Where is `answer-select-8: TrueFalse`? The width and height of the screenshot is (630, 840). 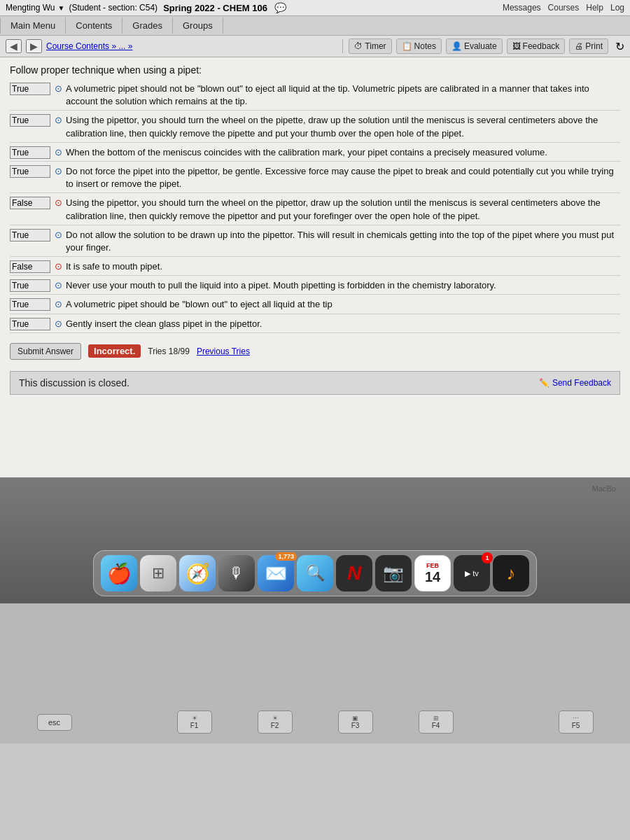 answer-select-8: TrueFalse is located at coordinates (30, 304).